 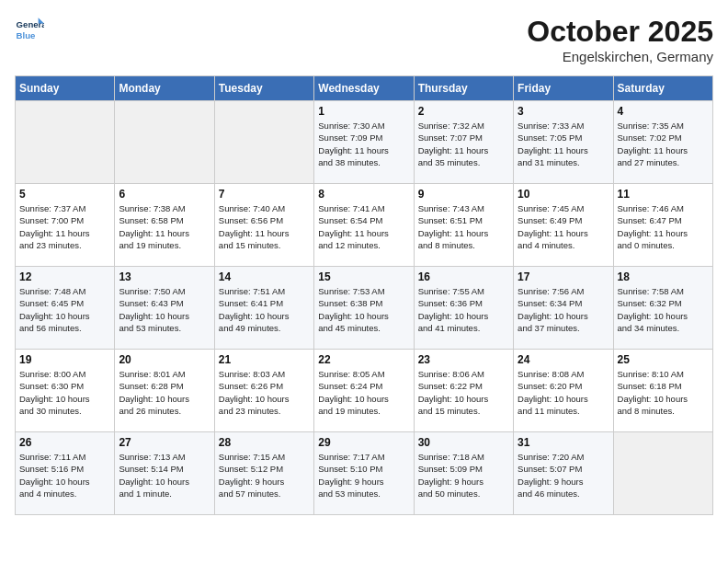 What do you see at coordinates (563, 194) in the screenshot?
I see `day-number: 10` at bounding box center [563, 194].